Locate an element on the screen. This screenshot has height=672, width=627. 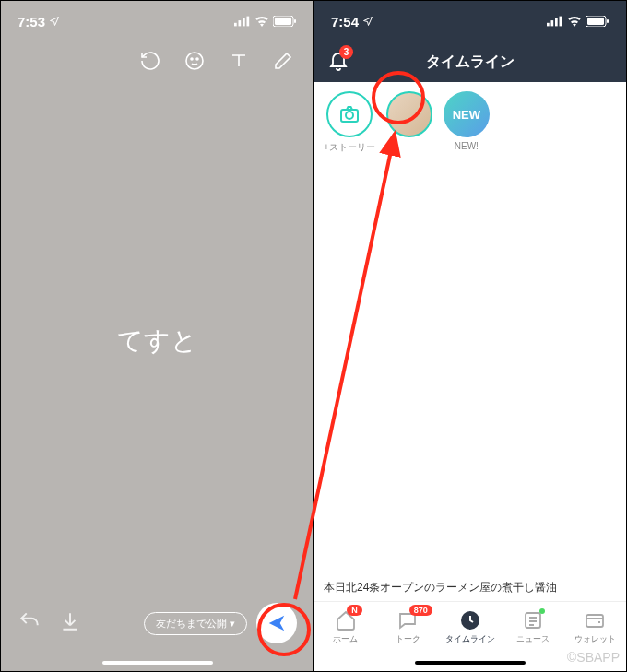
tab-home-badge: N is located at coordinates (354, 610).